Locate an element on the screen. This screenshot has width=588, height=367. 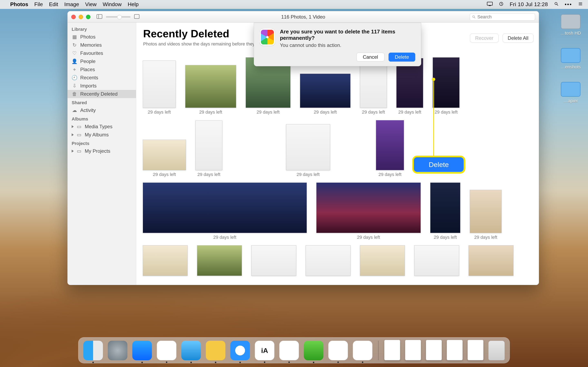
sidebar-item-memories: ↻Memories is located at coordinates (102, 45).